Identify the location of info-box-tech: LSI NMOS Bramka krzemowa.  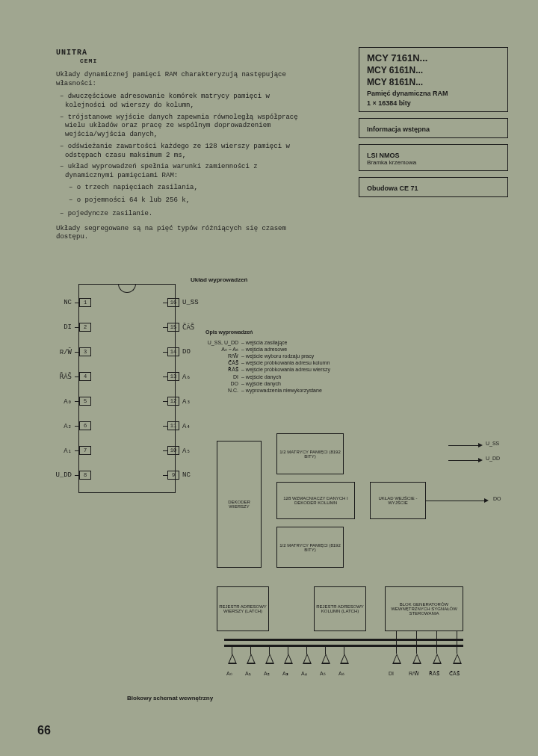
(433, 158).